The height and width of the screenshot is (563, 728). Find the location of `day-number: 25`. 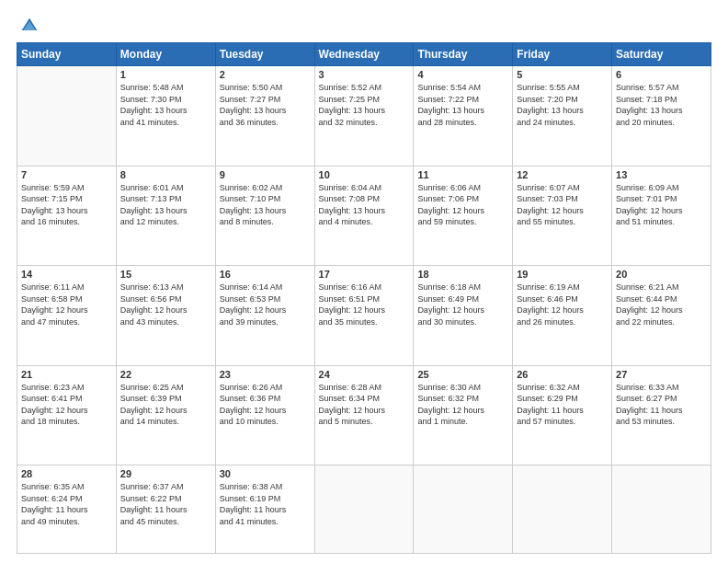

day-number: 25 is located at coordinates (463, 374).